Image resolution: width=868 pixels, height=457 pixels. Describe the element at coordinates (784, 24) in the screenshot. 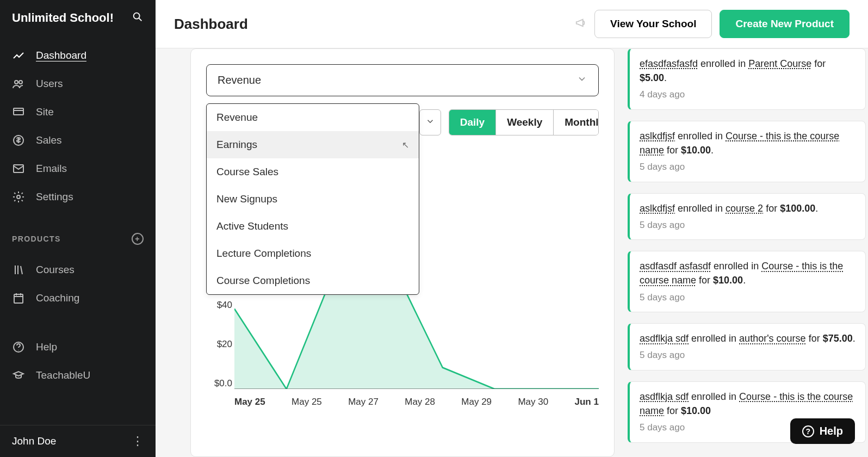

I see `create-product-button: Create New Product` at that location.